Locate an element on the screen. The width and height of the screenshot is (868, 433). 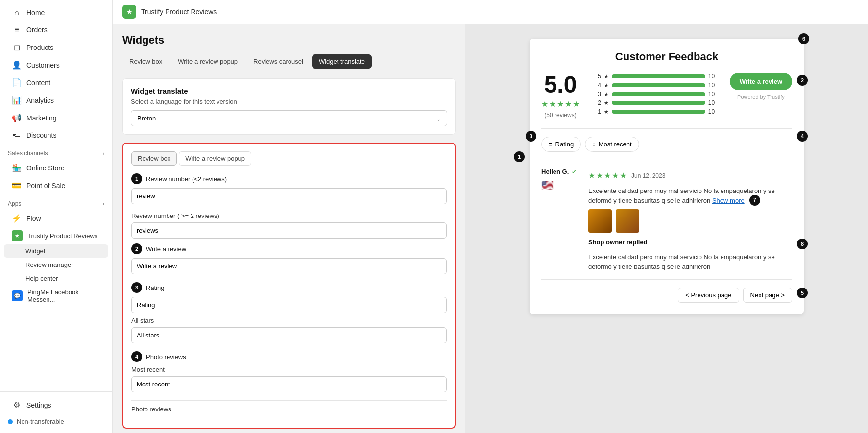
filter-sort-icon: ↕ is located at coordinates (594, 144).